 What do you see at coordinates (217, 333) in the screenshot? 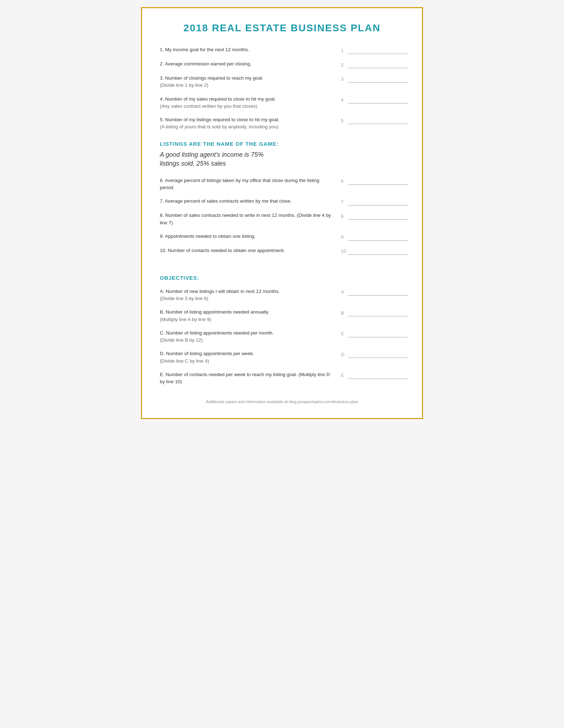
I see `label-main: C. Number of listing appointments needed…` at bounding box center [217, 333].